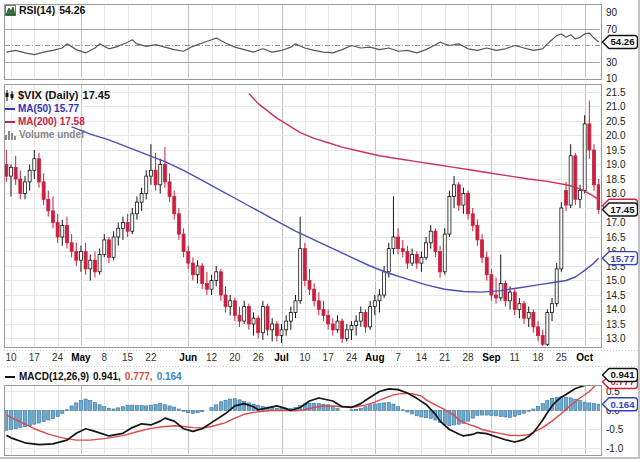 The height and width of the screenshot is (459, 640). I want to click on svg-text: 7, so click(398, 358).